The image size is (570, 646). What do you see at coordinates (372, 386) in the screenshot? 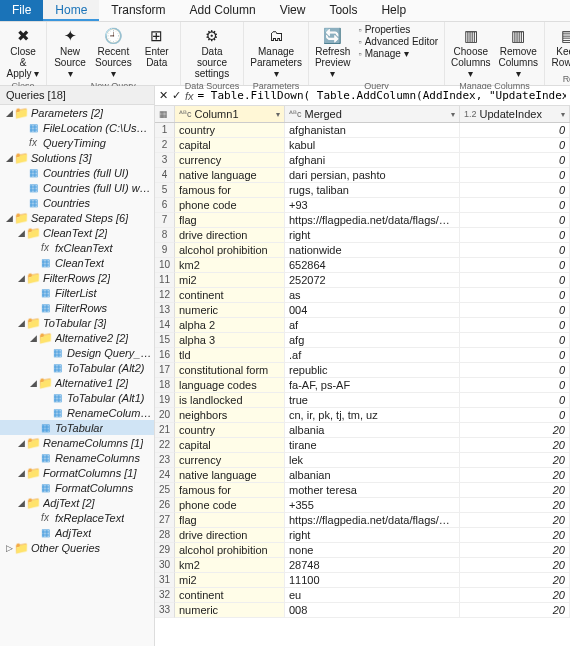
I see `cell: fa-AF, ps-AF` at bounding box center [372, 386].